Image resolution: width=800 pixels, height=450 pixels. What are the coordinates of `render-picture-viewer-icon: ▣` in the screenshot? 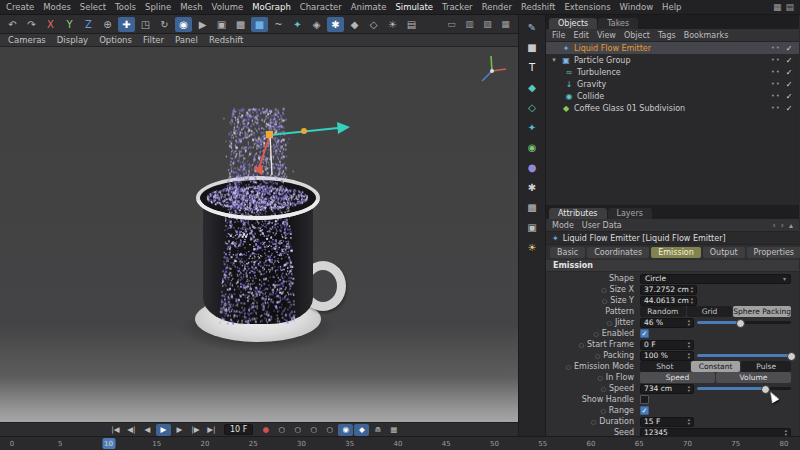 It's located at (222, 24).